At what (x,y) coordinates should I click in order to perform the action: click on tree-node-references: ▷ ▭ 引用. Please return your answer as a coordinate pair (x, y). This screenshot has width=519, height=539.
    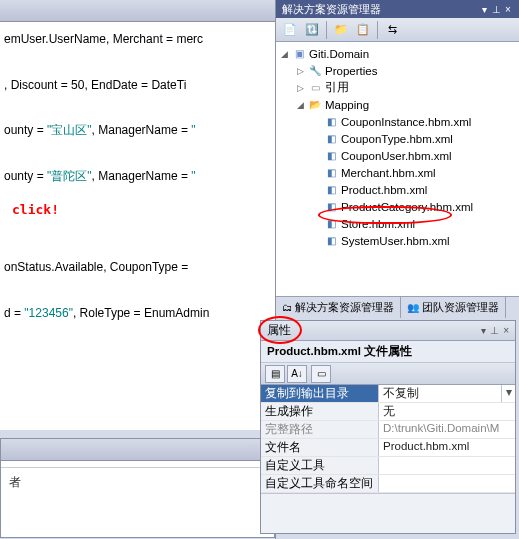
    Looking at the image, I should click on (398, 88).